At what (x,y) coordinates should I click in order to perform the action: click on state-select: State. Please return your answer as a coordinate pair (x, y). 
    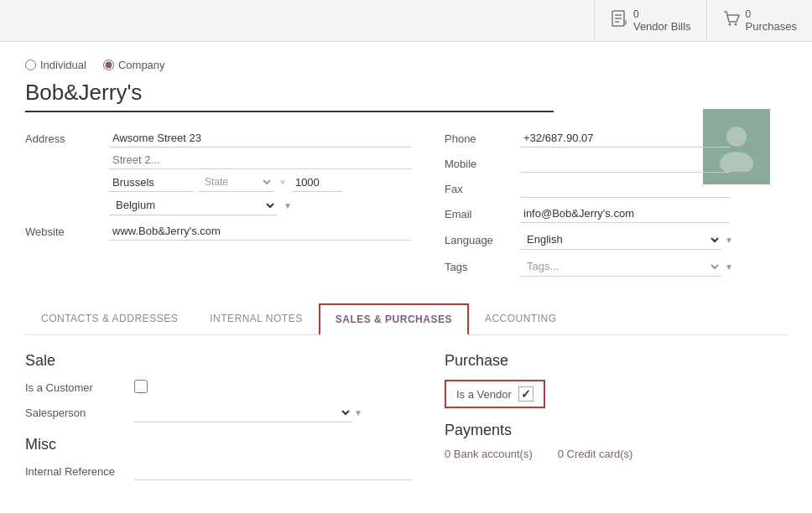
    Looking at the image, I should click on (236, 183).